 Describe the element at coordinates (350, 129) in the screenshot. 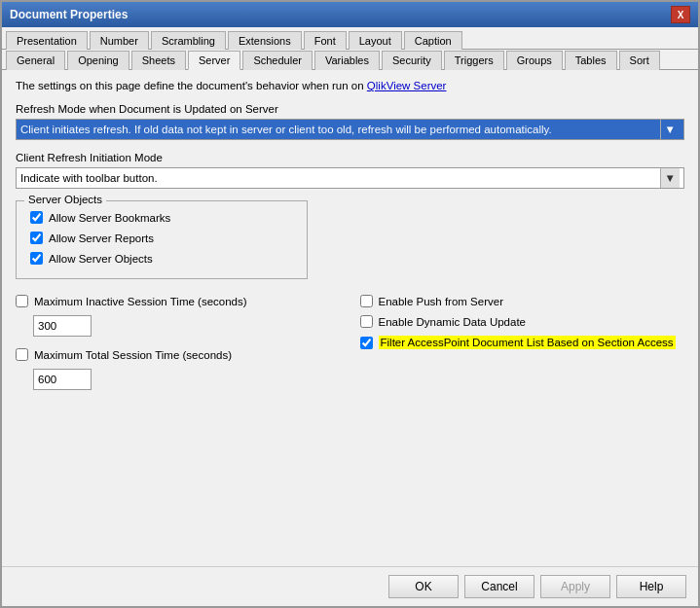

I see `refresh-mode-dropdown-row: Client initiates refresh. If old data no…` at that location.